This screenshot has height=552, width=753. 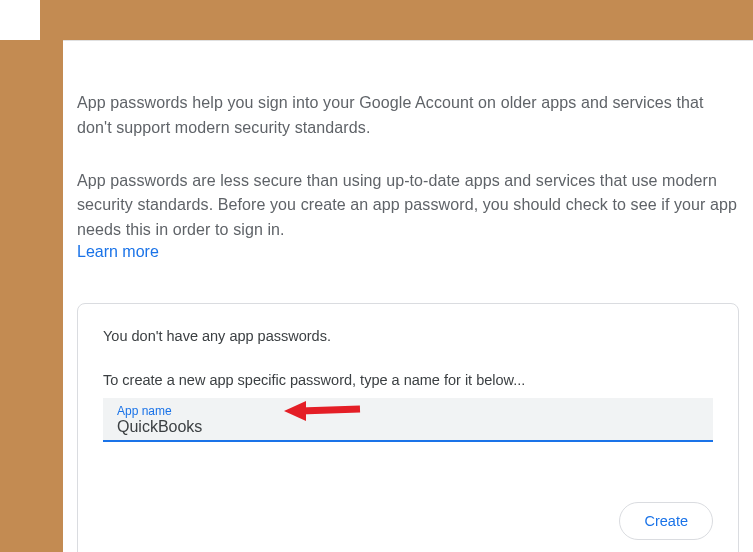 I want to click on top-corner-block, so click(x=20, y=20).